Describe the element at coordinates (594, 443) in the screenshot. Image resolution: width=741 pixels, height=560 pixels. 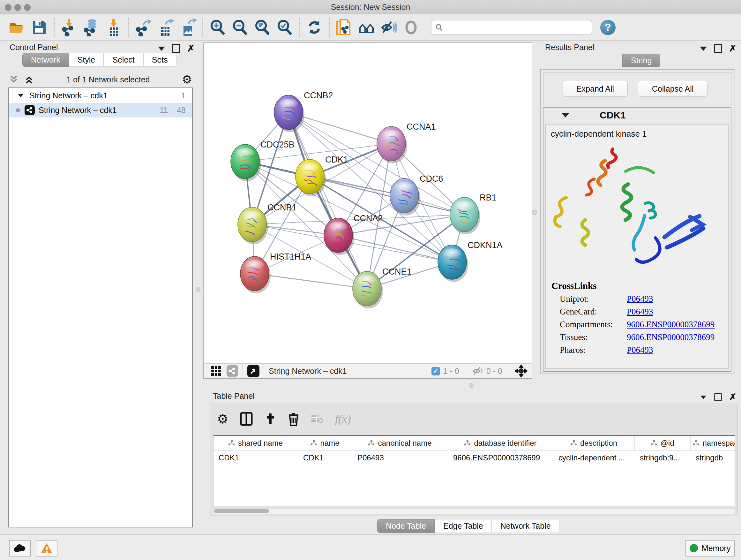
I see `column-header: description` at that location.